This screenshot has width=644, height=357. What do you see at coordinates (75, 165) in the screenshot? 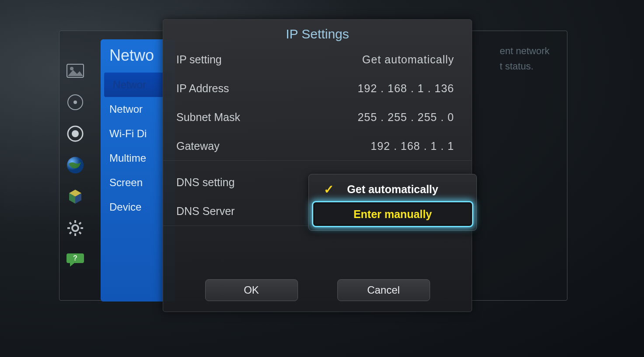
I see `network-globe-icon` at bounding box center [75, 165].